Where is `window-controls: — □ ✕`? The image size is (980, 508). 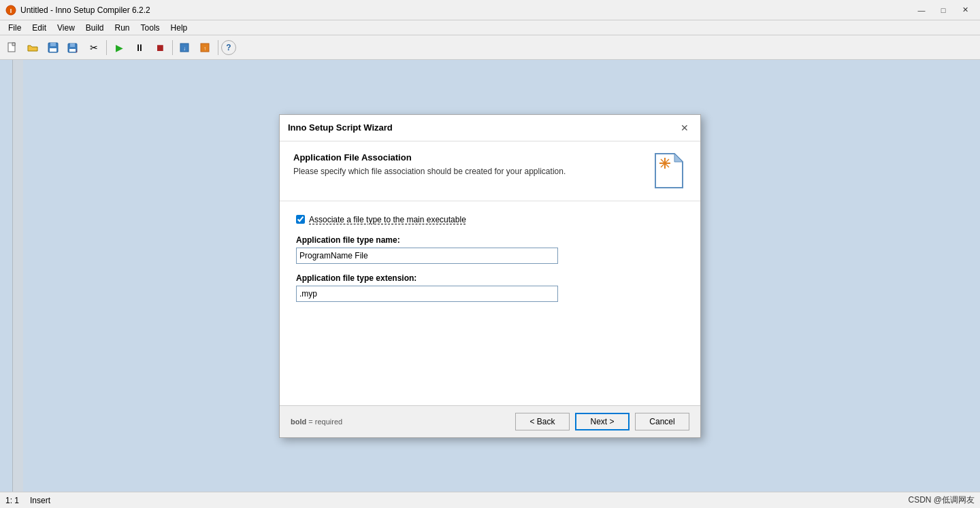 window-controls: — □ ✕ is located at coordinates (943, 10).